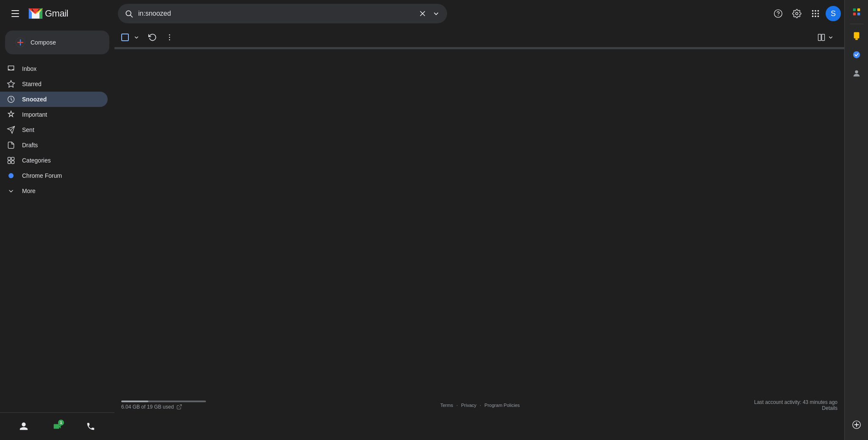 The height and width of the screenshot is (440, 868). I want to click on starred-label: Starred, so click(61, 84).